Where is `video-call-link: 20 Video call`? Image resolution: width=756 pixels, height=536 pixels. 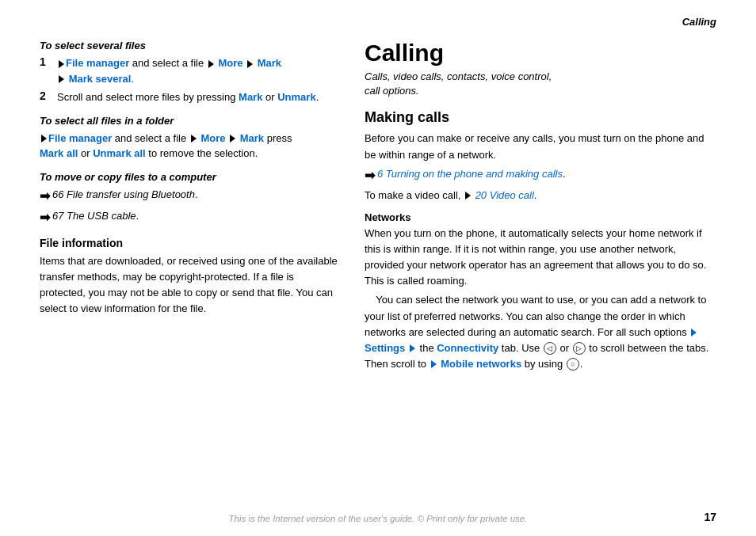
video-call-link: 20 Video call is located at coordinates (505, 195).